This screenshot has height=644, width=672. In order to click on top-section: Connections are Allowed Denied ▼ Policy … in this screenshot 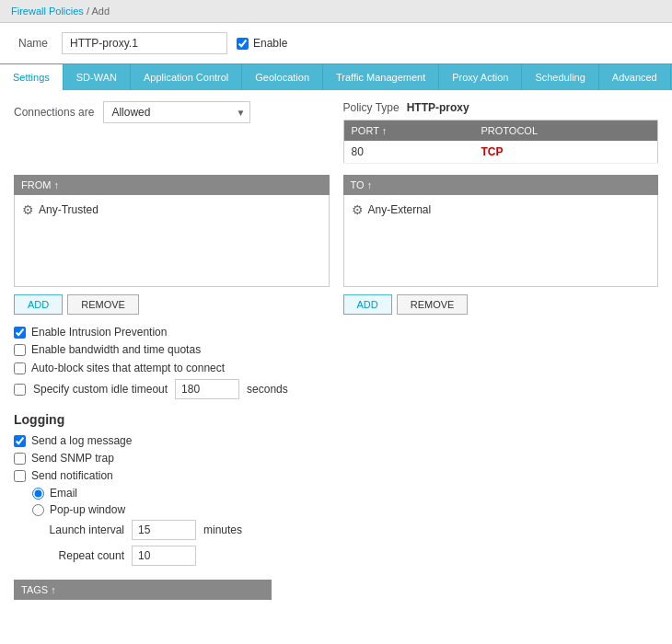, I will do `click(336, 132)`.